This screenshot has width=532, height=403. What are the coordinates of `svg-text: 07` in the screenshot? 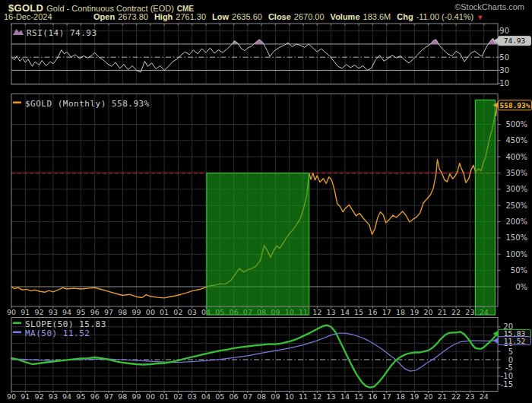 It's located at (248, 397).